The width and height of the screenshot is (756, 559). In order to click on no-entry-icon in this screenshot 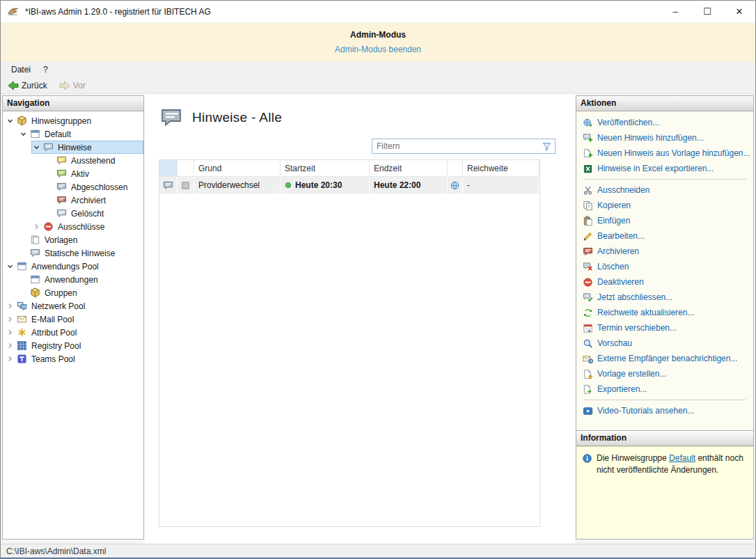, I will do `click(49, 227)`.